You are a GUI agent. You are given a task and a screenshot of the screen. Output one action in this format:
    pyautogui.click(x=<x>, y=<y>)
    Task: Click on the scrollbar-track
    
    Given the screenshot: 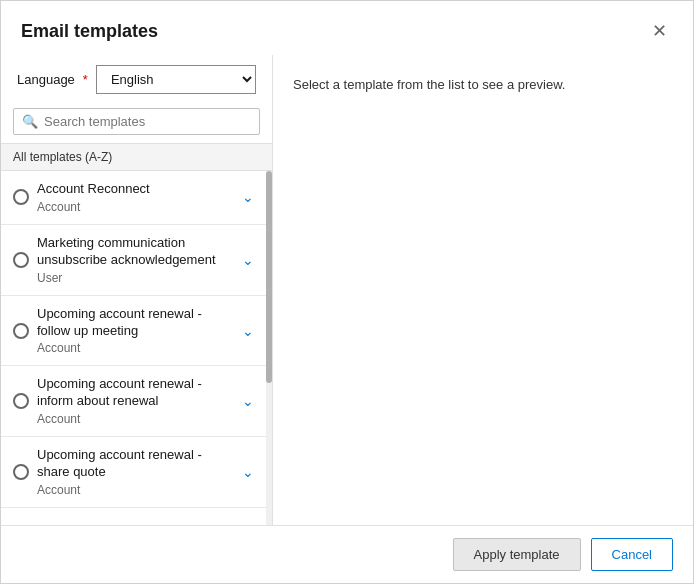 What is the action you would take?
    pyautogui.click(x=269, y=348)
    